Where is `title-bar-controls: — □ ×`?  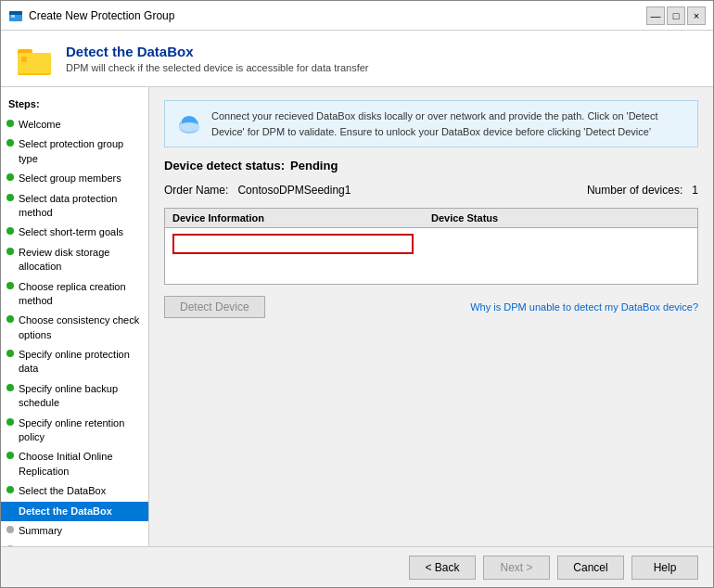
title-bar-controls: — □ × is located at coordinates (676, 16).